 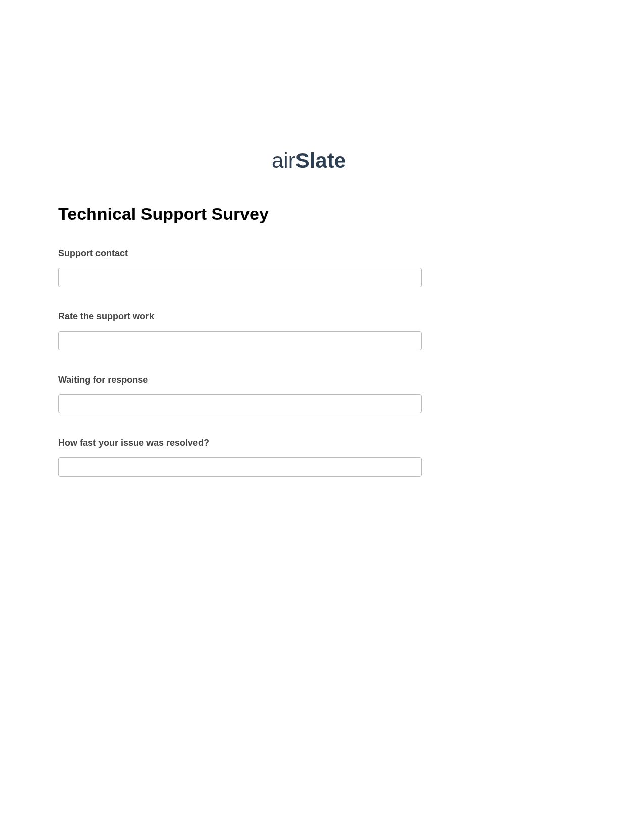 What do you see at coordinates (322, 254) in the screenshot?
I see `label-support-contact: Support contact` at bounding box center [322, 254].